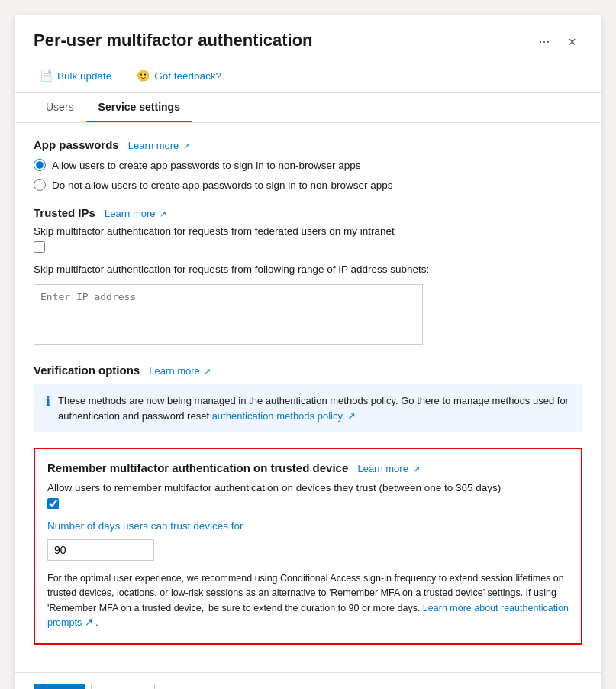 This screenshot has width=616, height=689. Describe the element at coordinates (308, 108) in the screenshot. I see `tabs-container: Users Service settings` at that location.